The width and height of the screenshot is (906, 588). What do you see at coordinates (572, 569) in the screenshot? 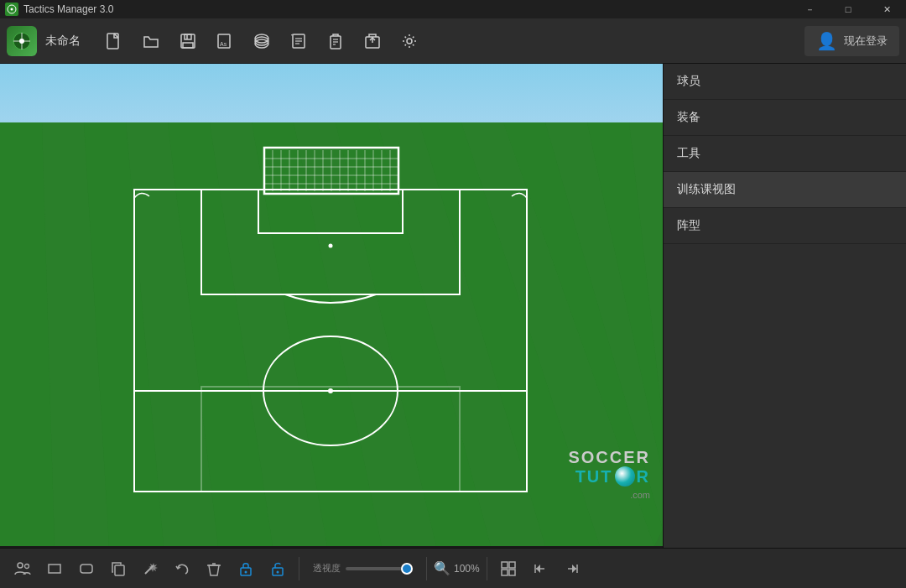
I see `nav-next-btn` at bounding box center [572, 569].